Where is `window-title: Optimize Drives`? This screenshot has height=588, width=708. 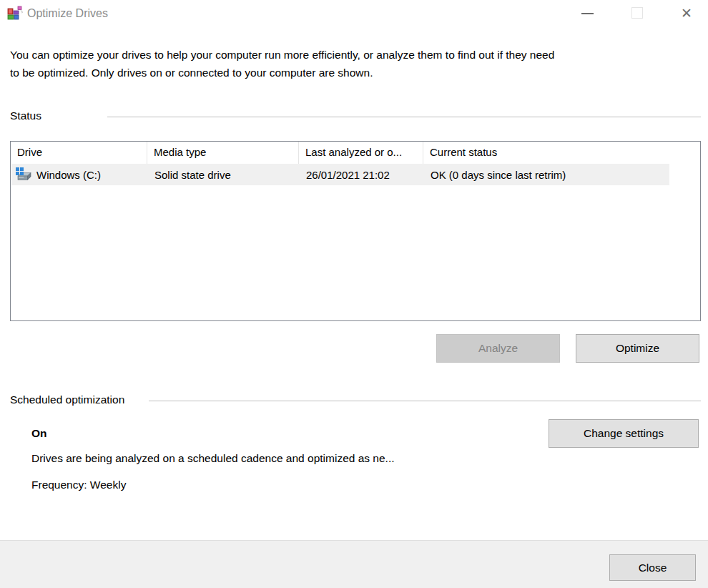
window-title: Optimize Drives is located at coordinates (67, 14).